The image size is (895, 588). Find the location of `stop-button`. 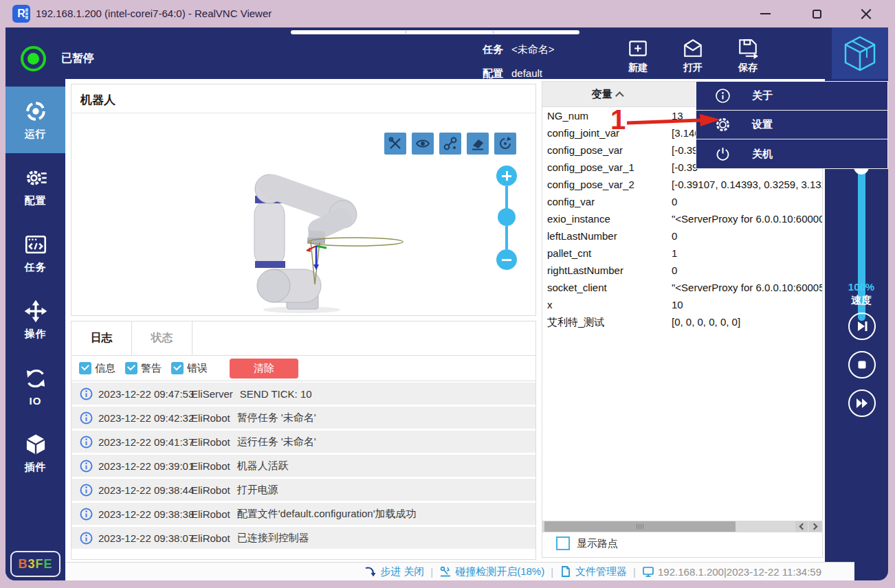

stop-button is located at coordinates (862, 365).